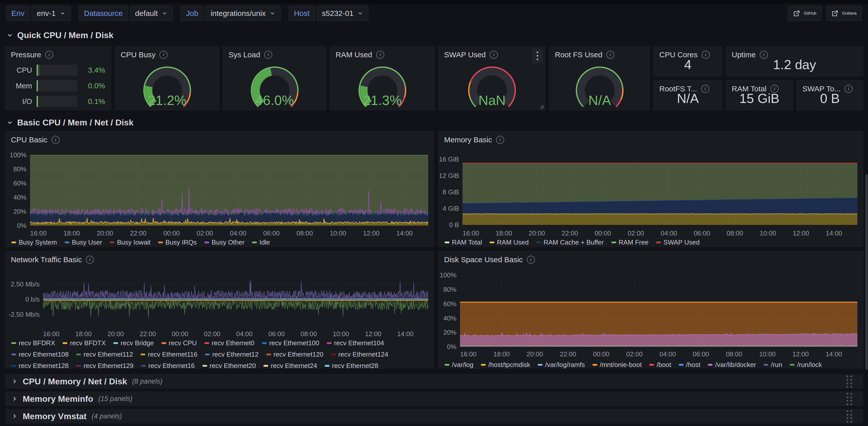 The width and height of the screenshot is (868, 426). I want to click on x-axis-tick-label: 10:00, so click(767, 354).